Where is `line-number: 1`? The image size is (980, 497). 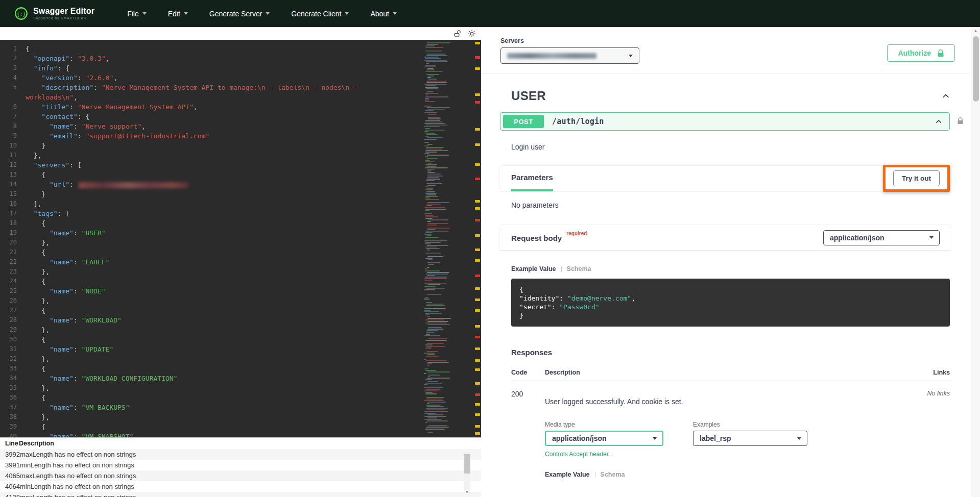 line-number: 1 is located at coordinates (13, 49).